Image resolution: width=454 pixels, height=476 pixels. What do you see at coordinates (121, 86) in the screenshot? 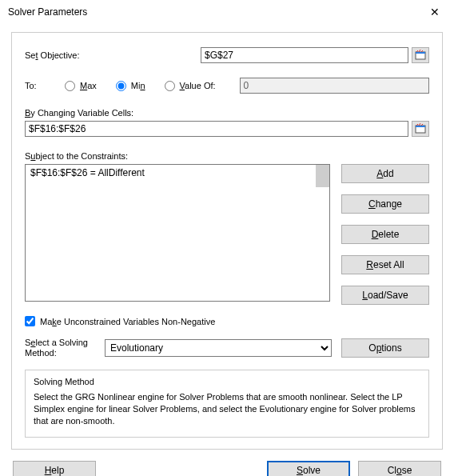
I see `radio-min-input` at bounding box center [121, 86].